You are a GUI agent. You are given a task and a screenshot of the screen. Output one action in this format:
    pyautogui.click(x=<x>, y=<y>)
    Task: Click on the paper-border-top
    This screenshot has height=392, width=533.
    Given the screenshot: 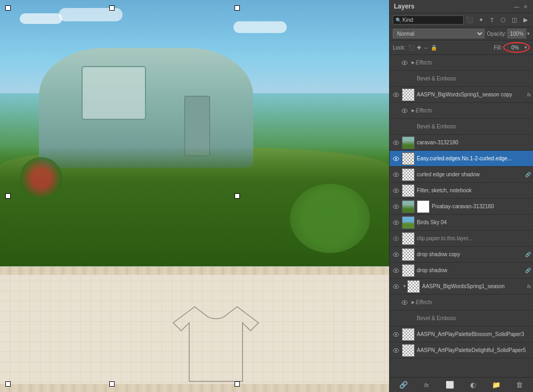 What is the action you would take?
    pyautogui.click(x=195, y=271)
    